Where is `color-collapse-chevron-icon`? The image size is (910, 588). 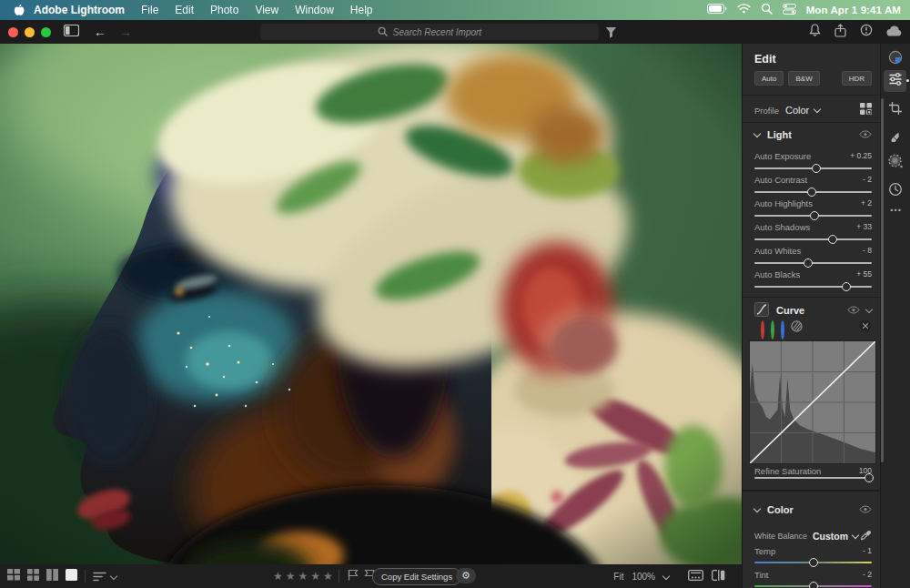
color-collapse-chevron-icon is located at coordinates (757, 508).